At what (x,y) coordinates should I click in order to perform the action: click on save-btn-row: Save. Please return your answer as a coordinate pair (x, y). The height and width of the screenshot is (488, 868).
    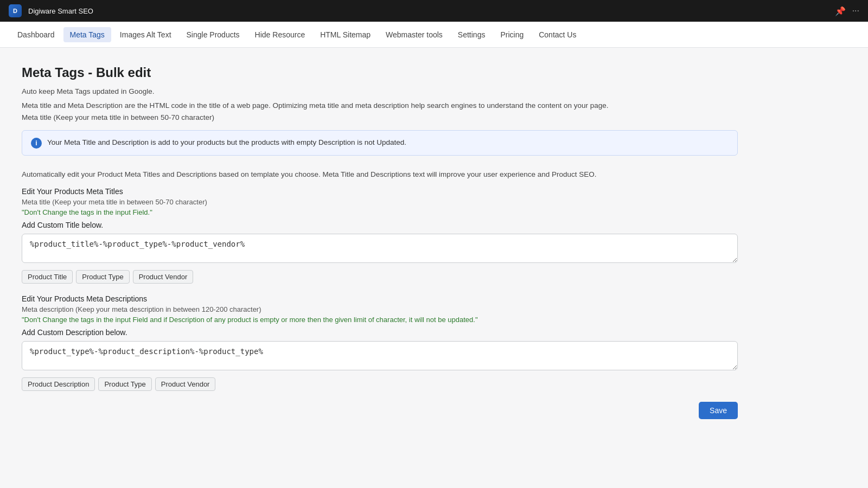
    Looking at the image, I should click on (380, 410).